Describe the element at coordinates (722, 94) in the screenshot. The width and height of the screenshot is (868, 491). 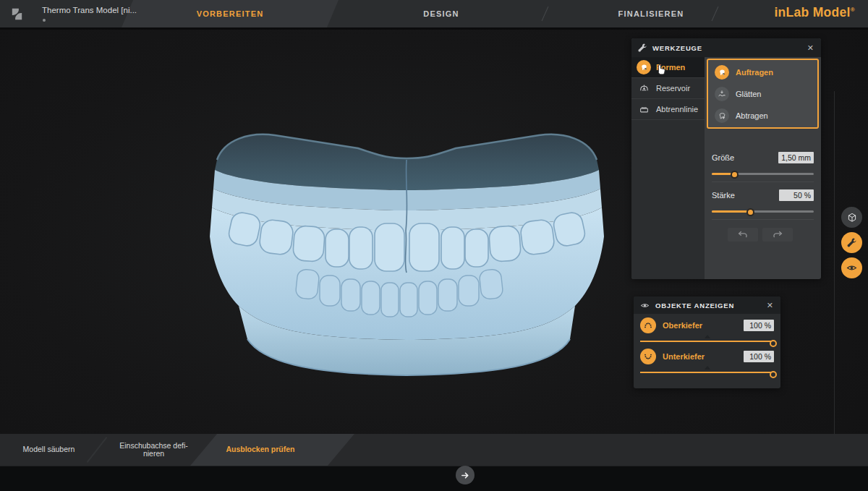
I see `smooth-icon` at that location.